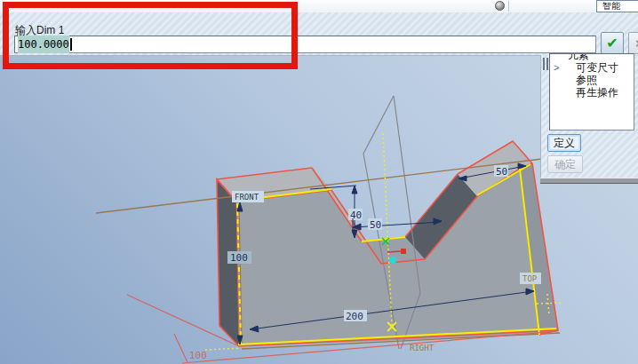  I want to click on datum-label-front: FRONT, so click(247, 197).